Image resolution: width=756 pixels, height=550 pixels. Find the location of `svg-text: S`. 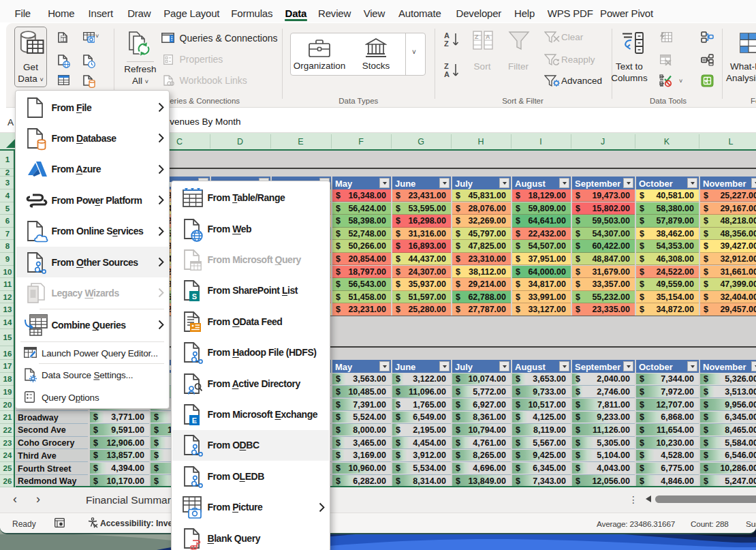

svg-text: S is located at coordinates (195, 296).